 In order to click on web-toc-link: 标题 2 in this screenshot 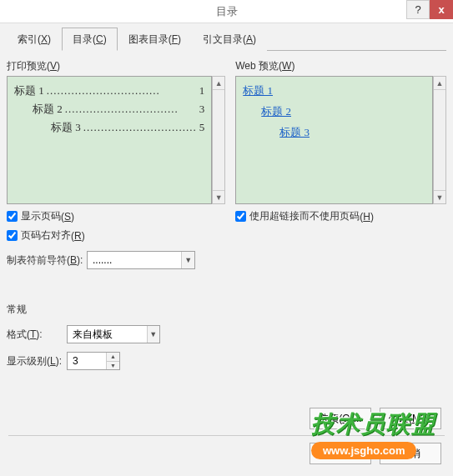, I will do `click(276, 112)`.